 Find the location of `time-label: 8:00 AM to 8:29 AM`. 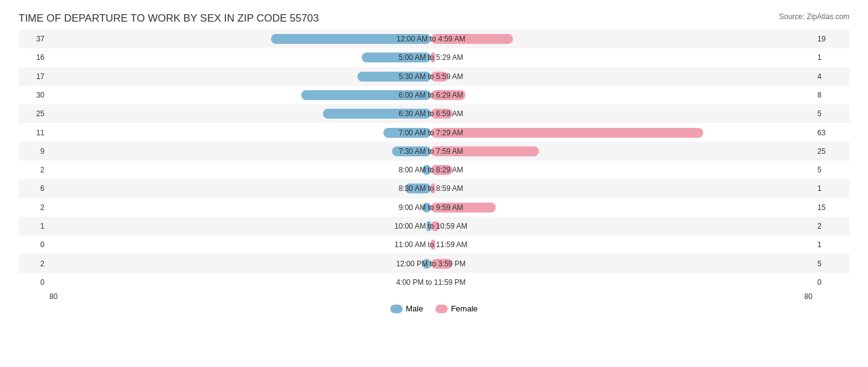

time-label: 8:00 AM to 8:29 AM is located at coordinates (431, 170).